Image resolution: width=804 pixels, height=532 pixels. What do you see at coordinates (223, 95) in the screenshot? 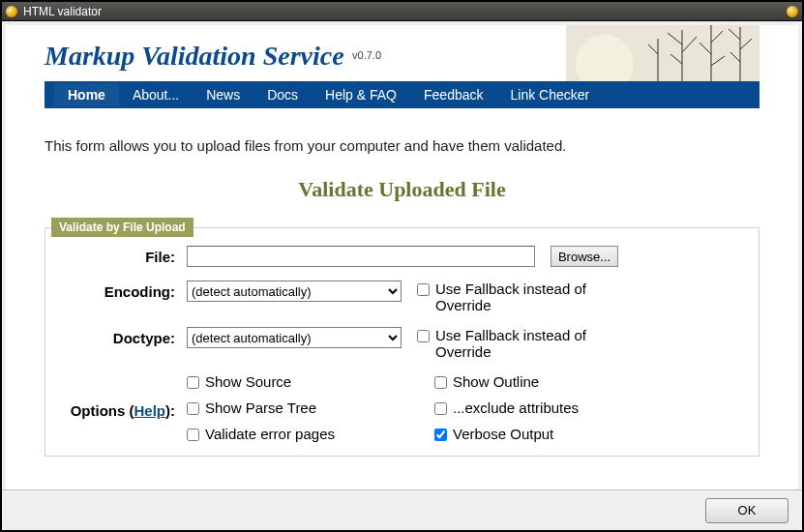
I see `nav-item-news: News` at bounding box center [223, 95].